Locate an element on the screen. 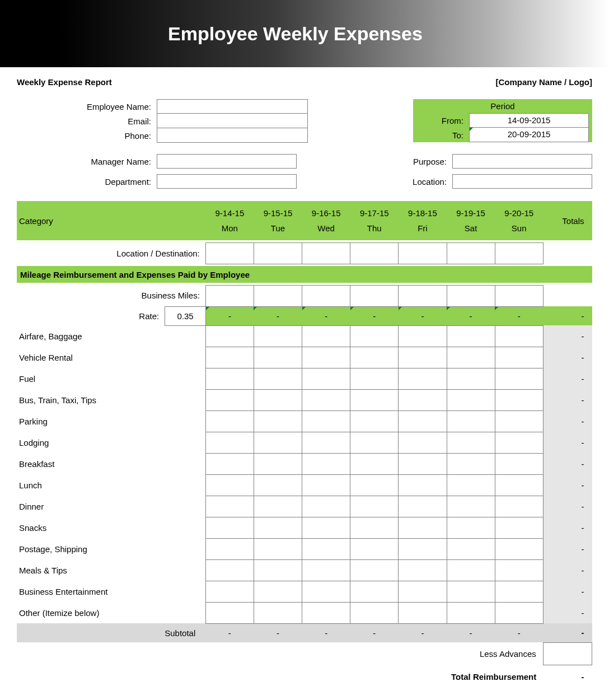 The height and width of the screenshot is (700, 609). purpose-input is located at coordinates (522, 161).